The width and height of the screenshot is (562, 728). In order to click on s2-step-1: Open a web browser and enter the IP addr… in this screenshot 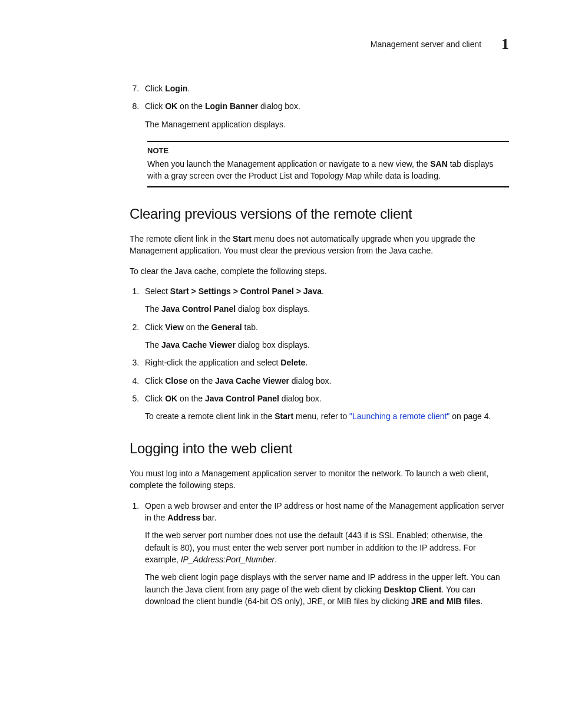, I will do `click(325, 554)`.